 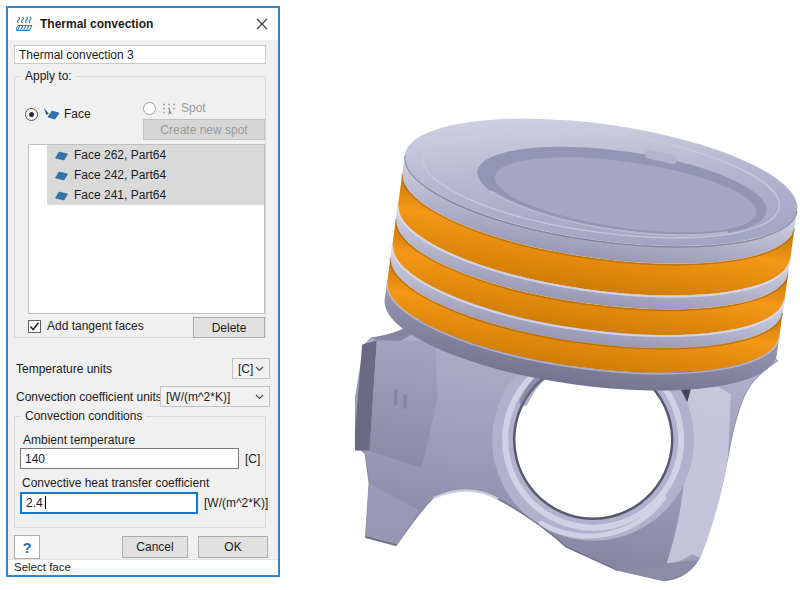 I want to click on dialog-title: Thermal convection, so click(x=96, y=24).